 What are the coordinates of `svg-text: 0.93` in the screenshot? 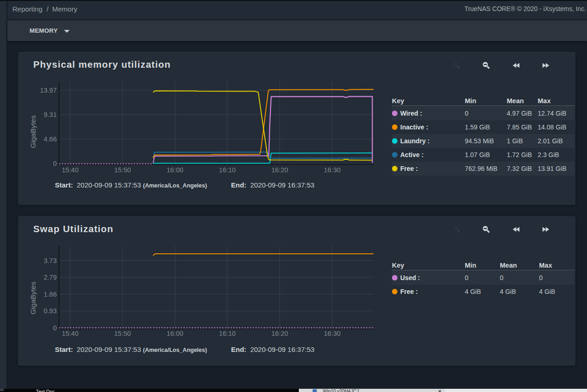 It's located at (50, 311).